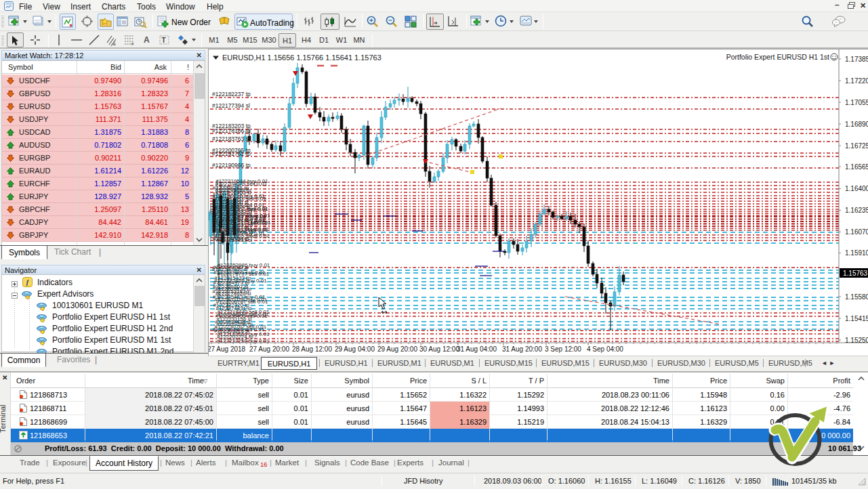 Image resolution: width=868 pixels, height=489 pixels. I want to click on svg-text: 29 Aug 20:00, so click(397, 349).